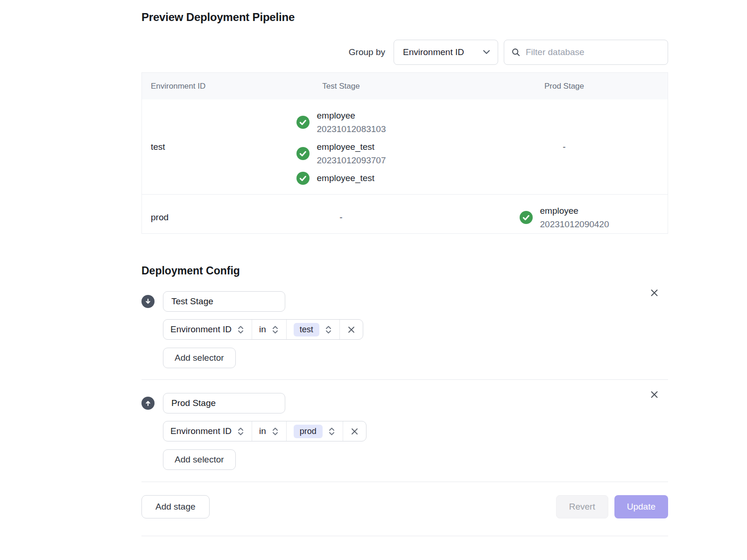  I want to click on table-header-row: Environment ID Test Stage Prod Stage, so click(405, 86).